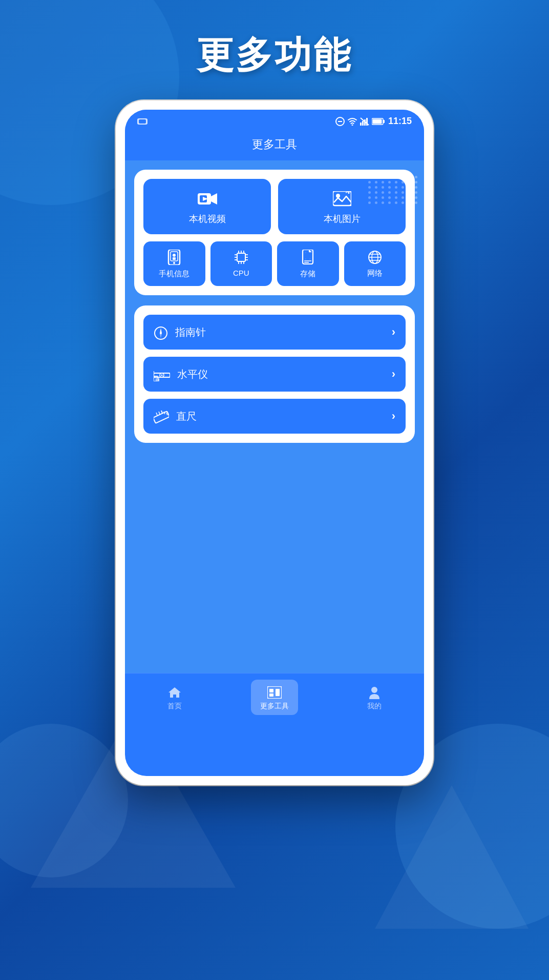 This screenshot has width=549, height=980. I want to click on list-item-level-label: 水平仪, so click(193, 374).